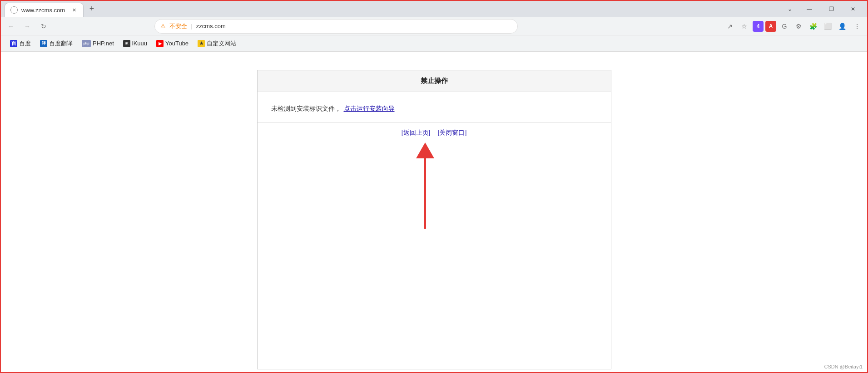 The height and width of the screenshot is (373, 868). What do you see at coordinates (730, 26) in the screenshot?
I see `share-button: ↗` at bounding box center [730, 26].